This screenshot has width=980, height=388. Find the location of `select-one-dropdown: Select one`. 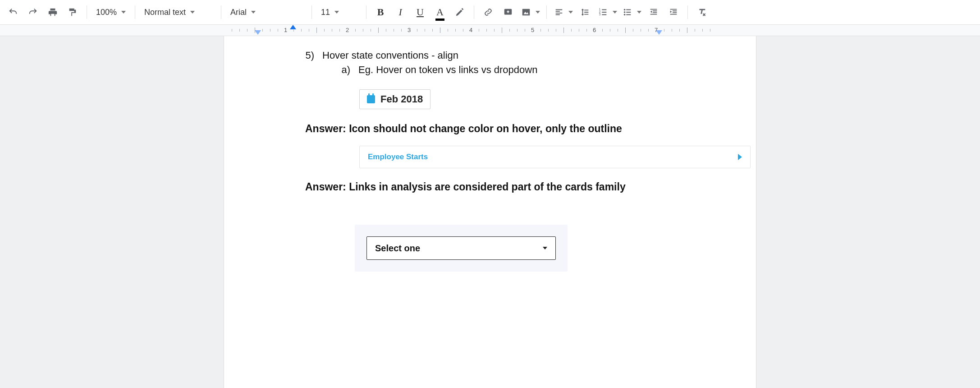

select-one-dropdown: Select one is located at coordinates (461, 248).